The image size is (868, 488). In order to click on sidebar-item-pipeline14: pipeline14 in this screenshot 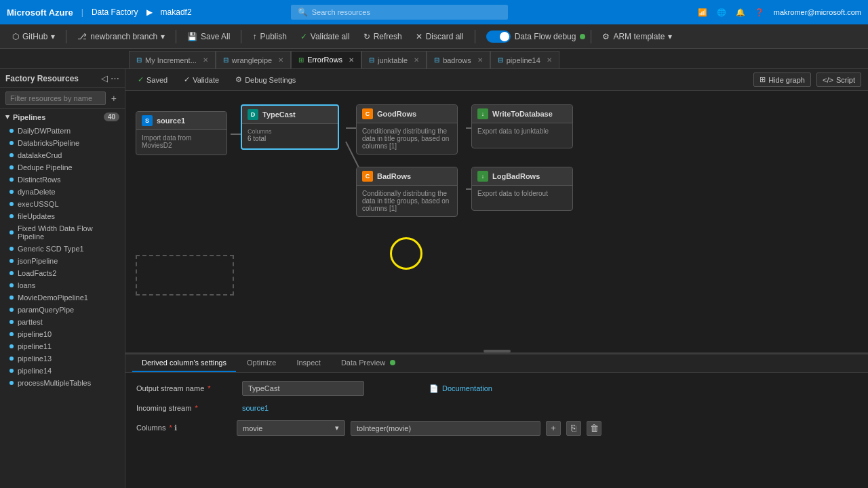, I will do `click(62, 371)`.